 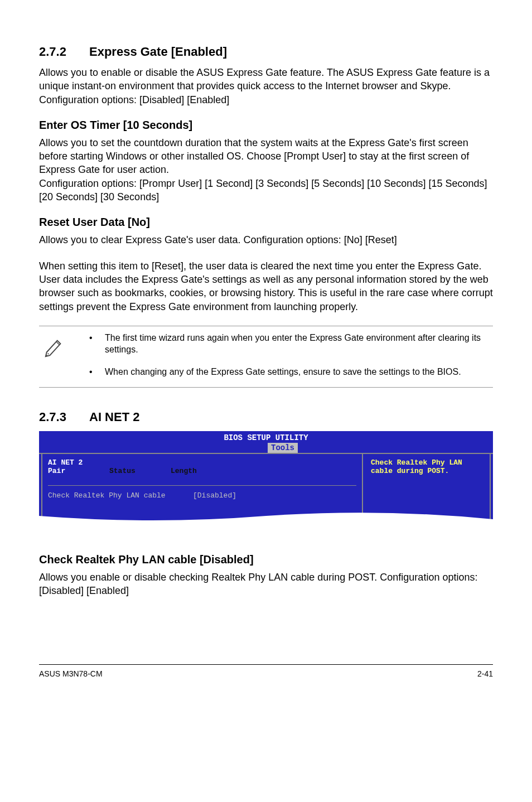 What do you see at coordinates (184, 471) in the screenshot?
I see `bios-col-length: Length` at bounding box center [184, 471].